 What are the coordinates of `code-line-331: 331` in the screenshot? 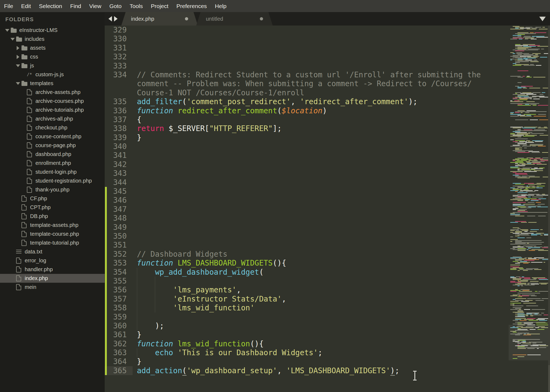 It's located at (307, 48).